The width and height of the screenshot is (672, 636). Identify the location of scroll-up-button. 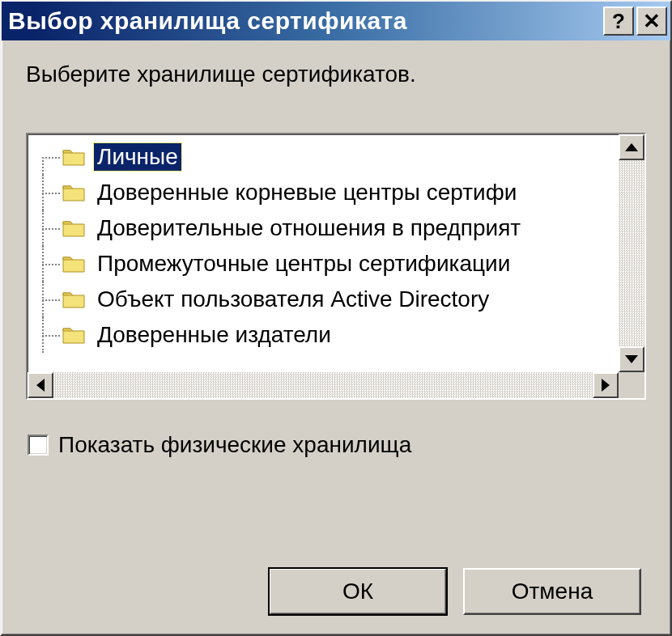
(632, 147).